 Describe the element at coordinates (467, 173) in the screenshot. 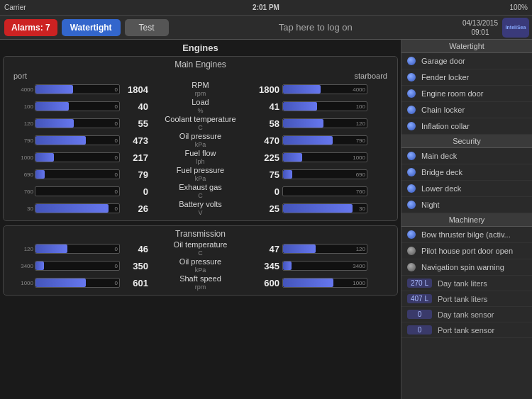

I see `sidebar-item: Bridge deck` at that location.